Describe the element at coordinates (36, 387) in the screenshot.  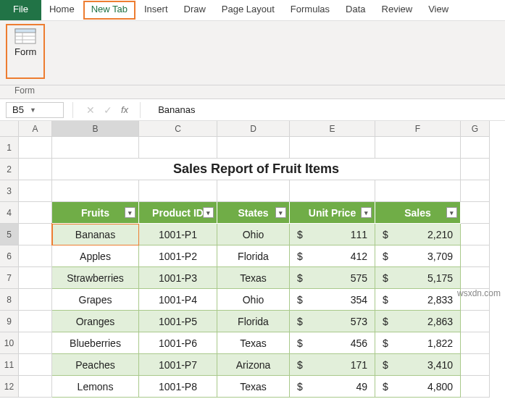
I see `cell-A12` at that location.